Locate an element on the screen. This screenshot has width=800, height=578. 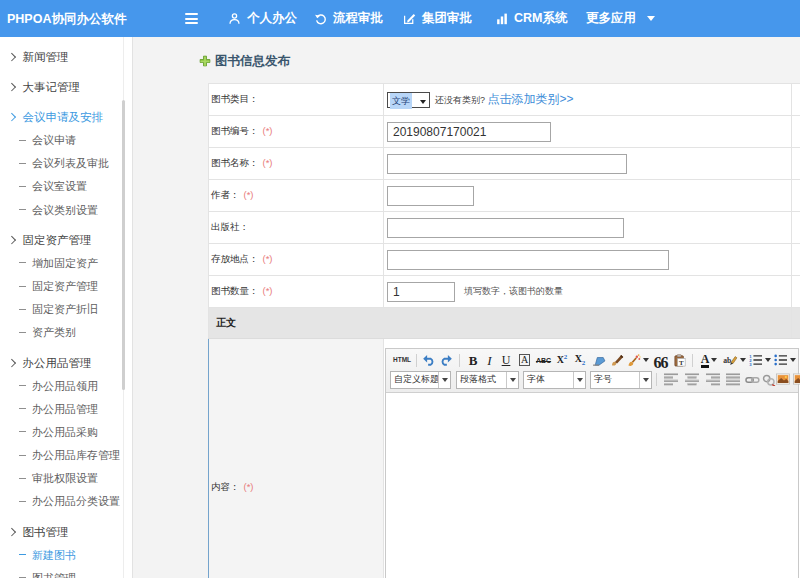
anchor-icon is located at coordinates (769, 380).